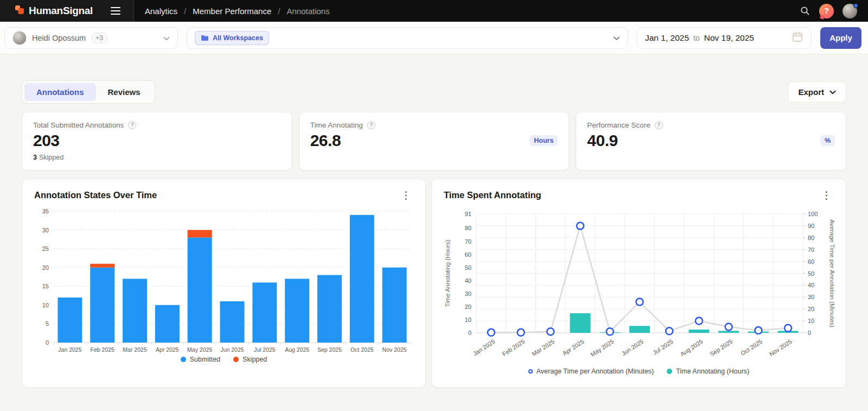 This screenshot has height=411, width=868. Describe the element at coordinates (46, 249) in the screenshot. I see `svg-text: 25` at that location.